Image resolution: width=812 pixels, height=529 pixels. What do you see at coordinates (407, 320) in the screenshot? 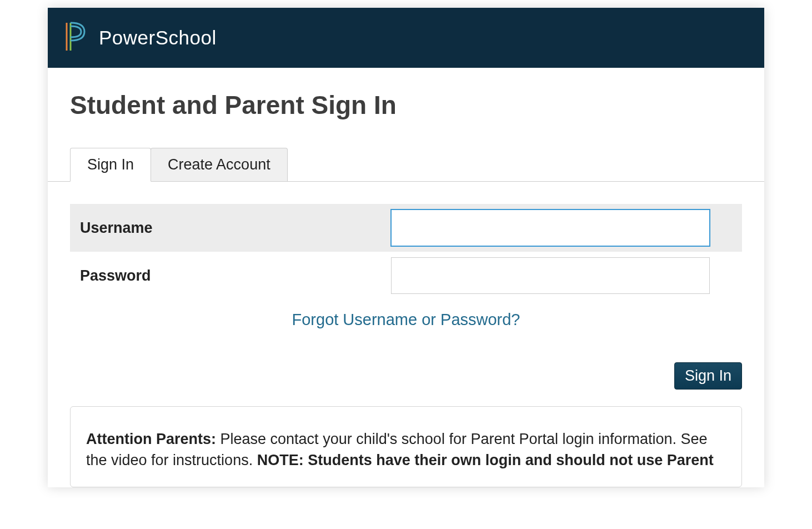
I see `forgot-link: Forgot Username or Password?` at bounding box center [407, 320].